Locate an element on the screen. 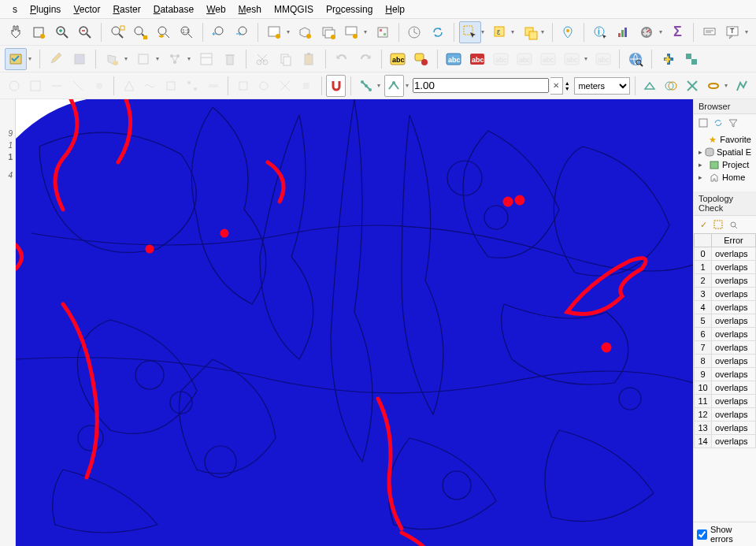 The image size is (756, 546). validate-icon: ✓ is located at coordinates (703, 225).